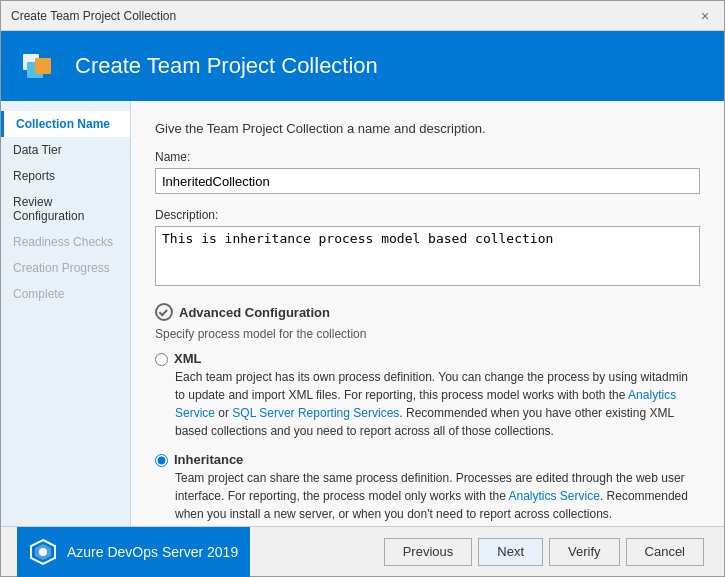 This screenshot has height=577, width=725. I want to click on header-bar: Create Team Project Collection, so click(362, 66).